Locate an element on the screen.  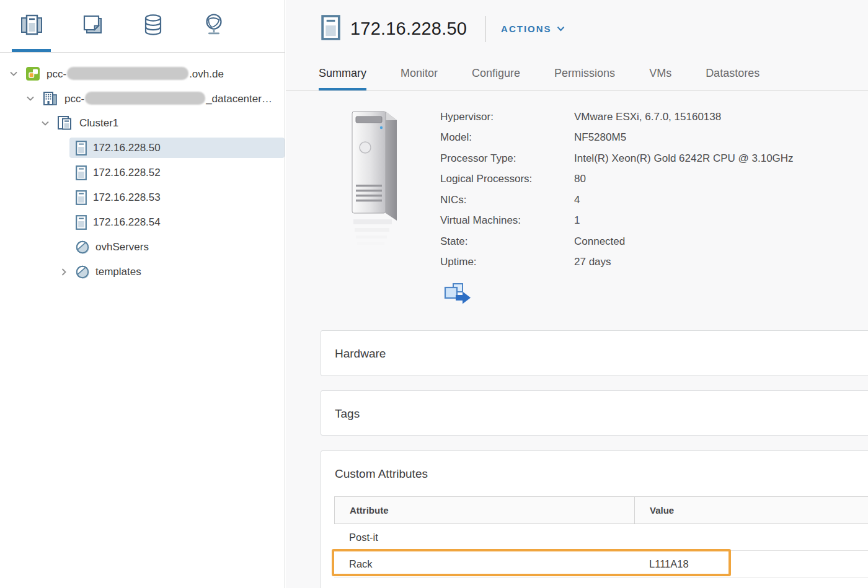
spec-label: Virtual Machines: is located at coordinates (507, 221).